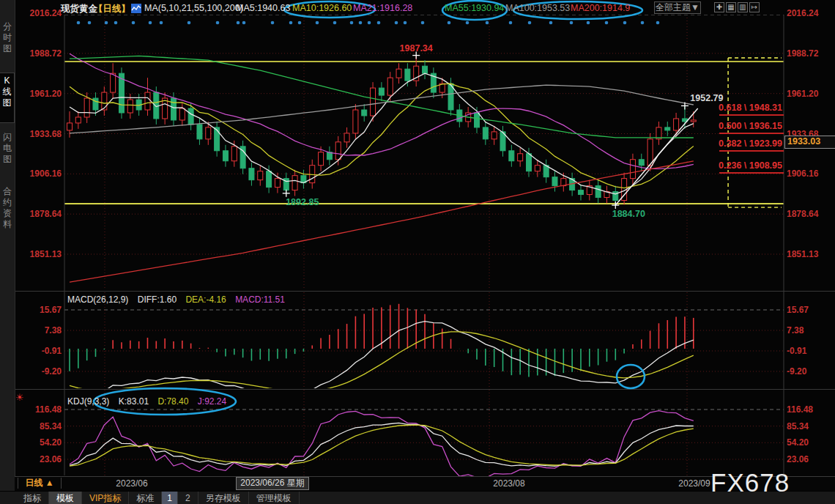 The image size is (835, 504). What do you see at coordinates (150, 401) in the screenshot?
I see `kdj-header: KDJ(9,3,3) K:83.01 D:78.40 J:92.24` at bounding box center [150, 401].